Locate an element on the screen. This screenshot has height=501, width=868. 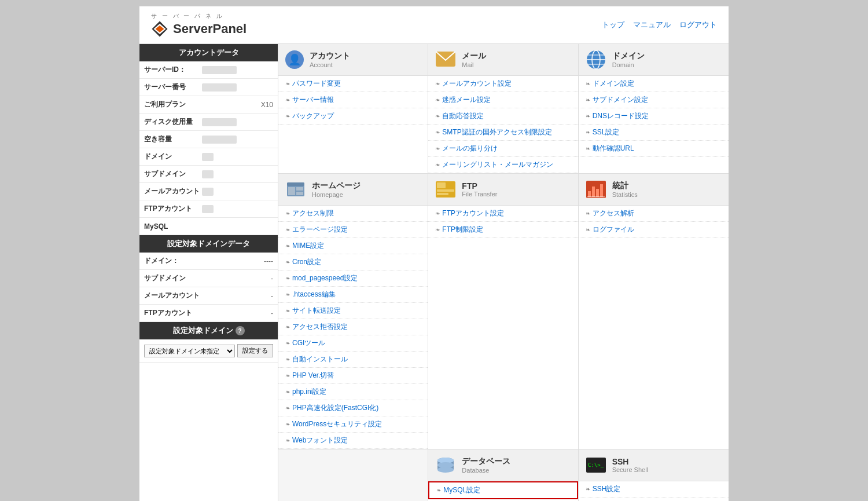
ftp-title-block: FTP File Transfer is located at coordinates (479, 189).